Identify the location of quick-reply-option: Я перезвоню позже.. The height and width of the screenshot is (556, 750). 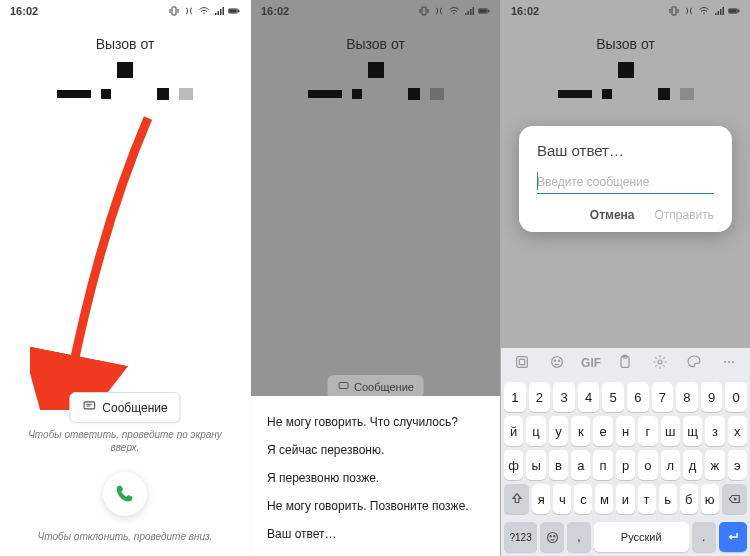
(376, 478).